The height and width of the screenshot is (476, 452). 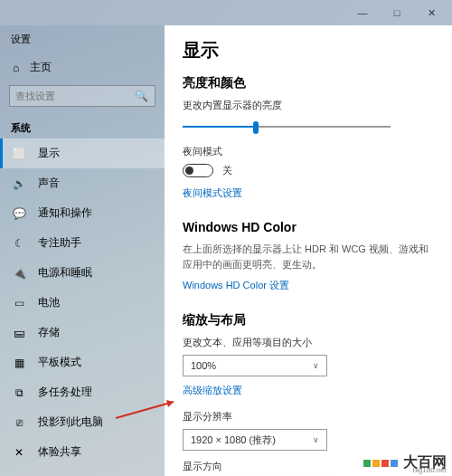 I want to click on sidebar-item-6: 🖴存储, so click(x=82, y=333).